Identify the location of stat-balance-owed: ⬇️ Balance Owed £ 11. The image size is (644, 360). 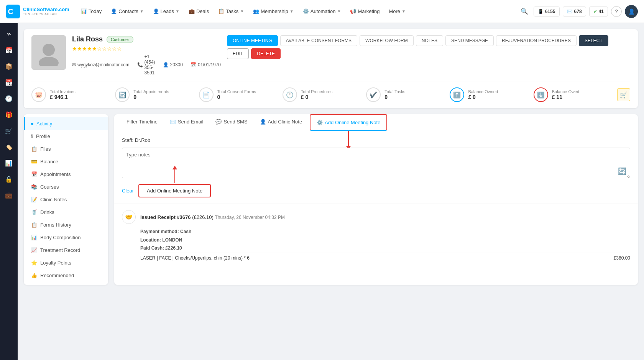
(572, 95).